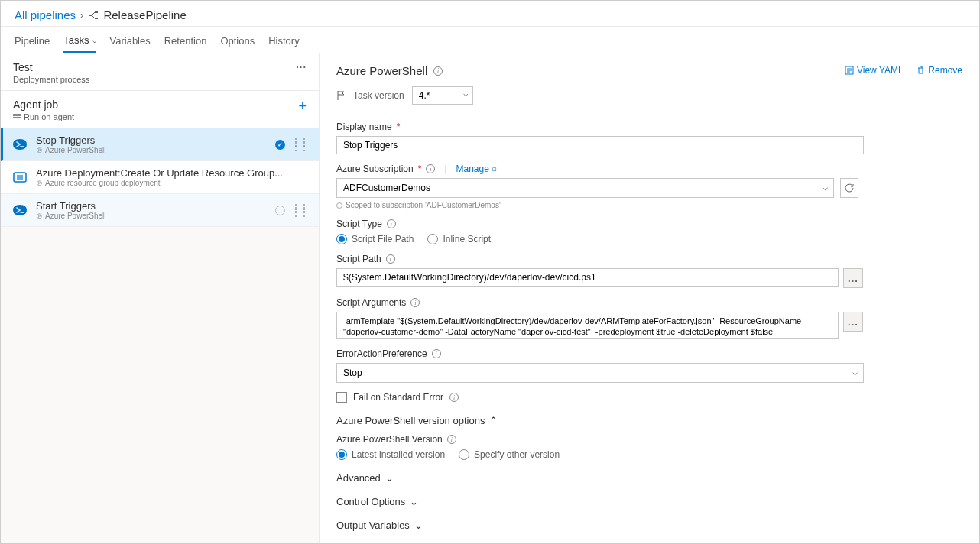  I want to click on ps-version-label: Azure PowerShell Versioni, so click(650, 439).